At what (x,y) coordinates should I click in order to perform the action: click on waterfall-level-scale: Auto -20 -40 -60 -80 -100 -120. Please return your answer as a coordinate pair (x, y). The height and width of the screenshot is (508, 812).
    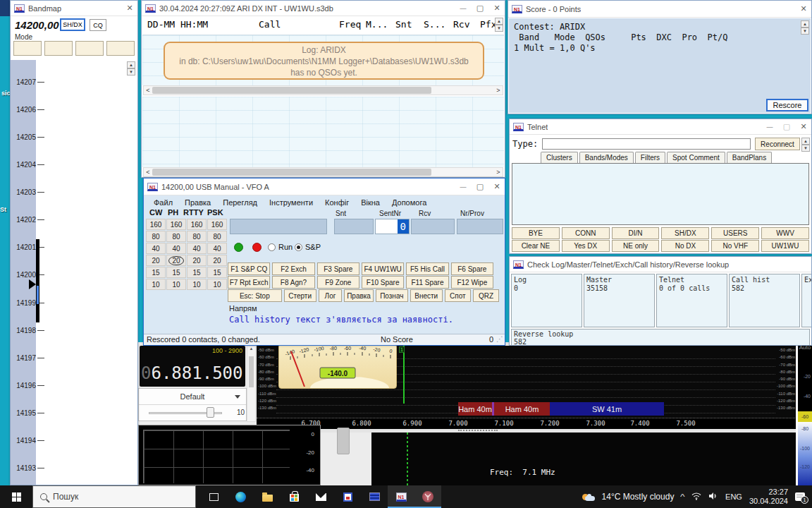
    Looking at the image, I should click on (805, 415).